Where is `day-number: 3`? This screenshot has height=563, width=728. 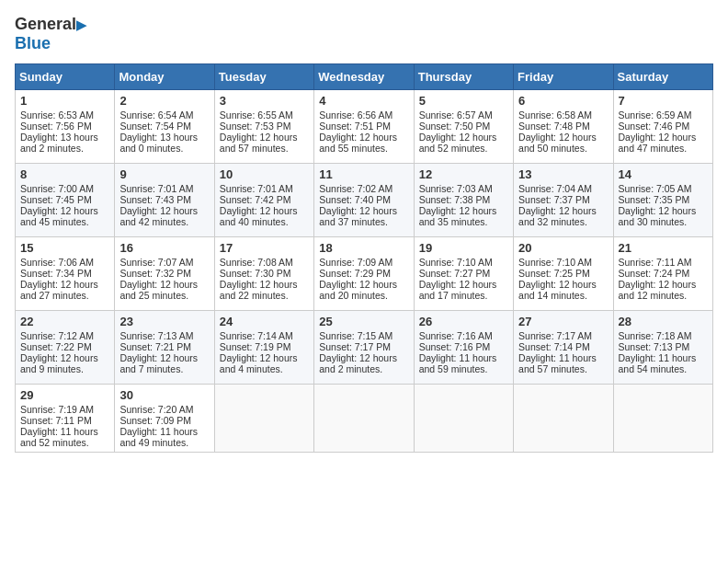 day-number: 3 is located at coordinates (265, 101).